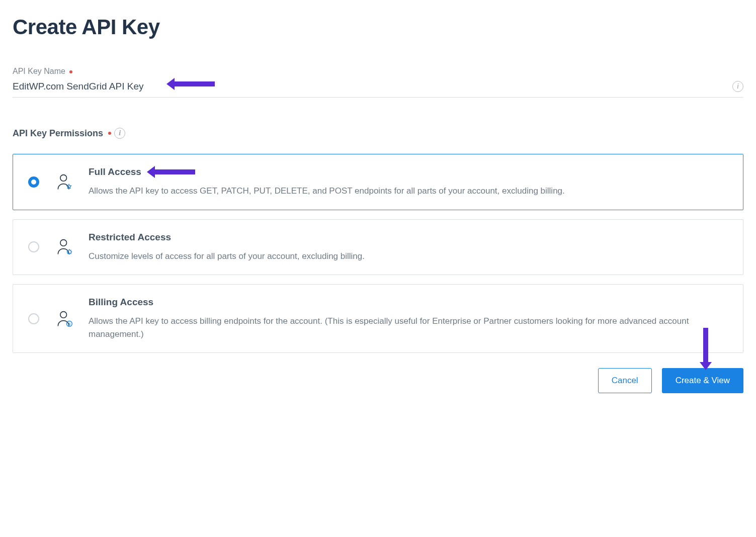 The width and height of the screenshot is (756, 537). I want to click on radio-billing-access, so click(34, 319).